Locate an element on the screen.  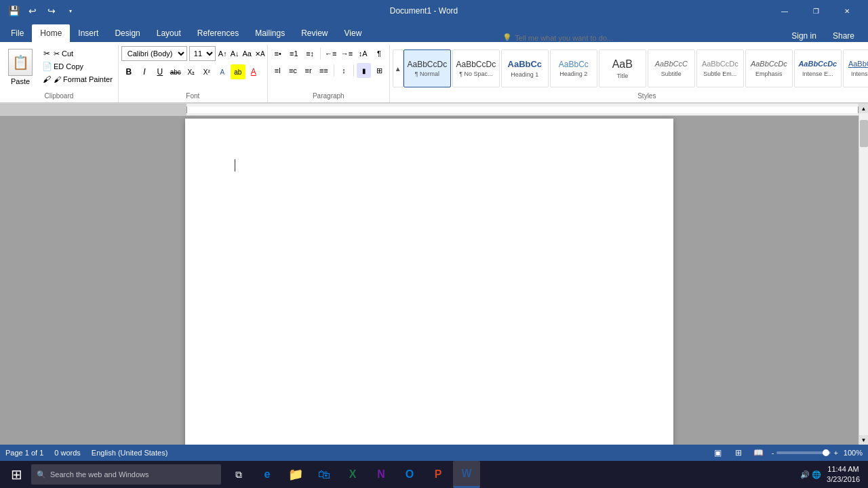
line-spacing-button: ↕ is located at coordinates (344, 70).